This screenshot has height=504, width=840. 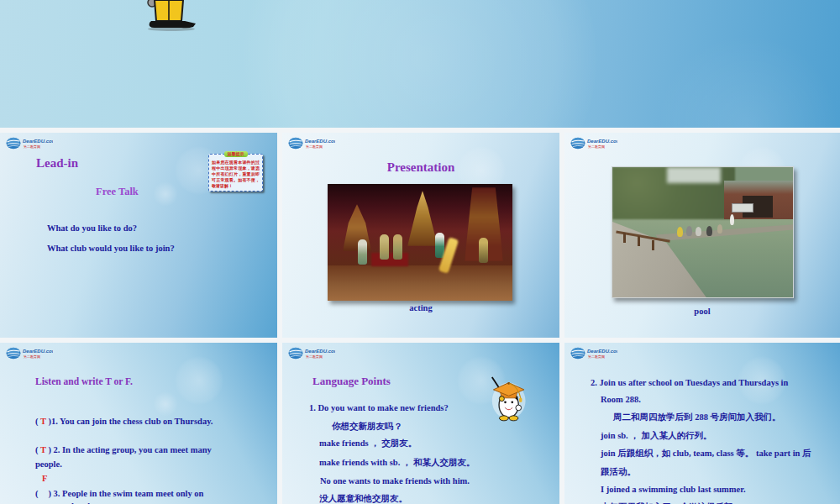 I want to click on tf-question: ( T )1. You can join the chess club on T…, so click(x=124, y=422).